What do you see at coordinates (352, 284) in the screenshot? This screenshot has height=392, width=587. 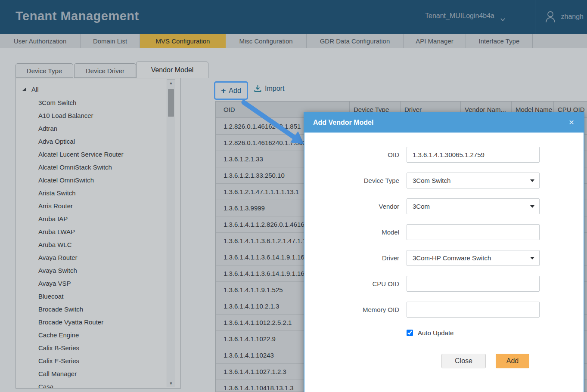 I see `cpu-oid-label: CPU OID` at bounding box center [352, 284].